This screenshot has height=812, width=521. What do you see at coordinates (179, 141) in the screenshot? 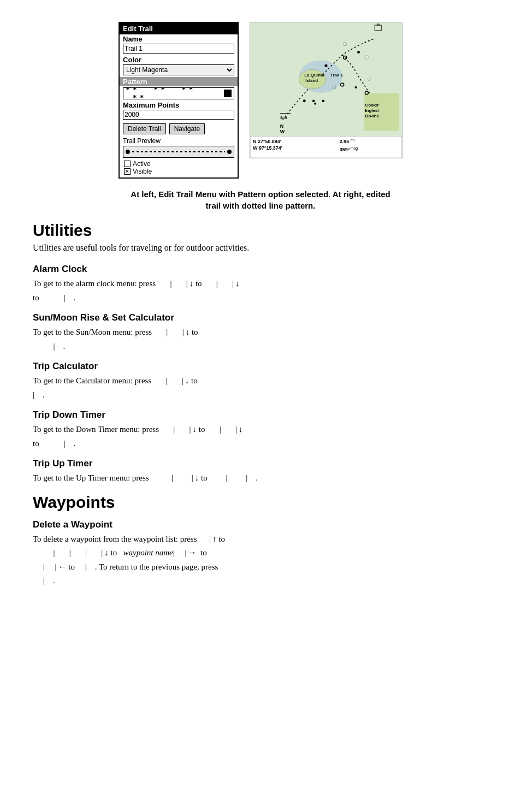
I see `trail-preview-label-row: Trail Preview` at bounding box center [179, 141].